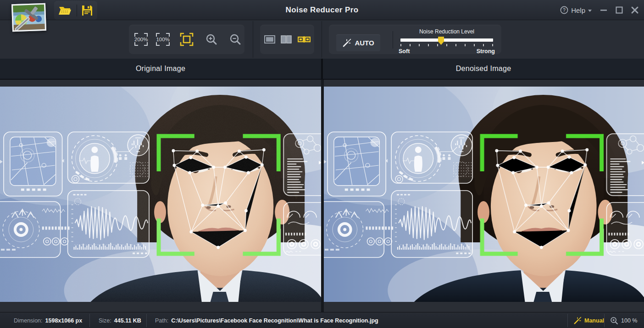  What do you see at coordinates (286, 39) in the screenshot?
I see `split-view-icon` at bounding box center [286, 39].